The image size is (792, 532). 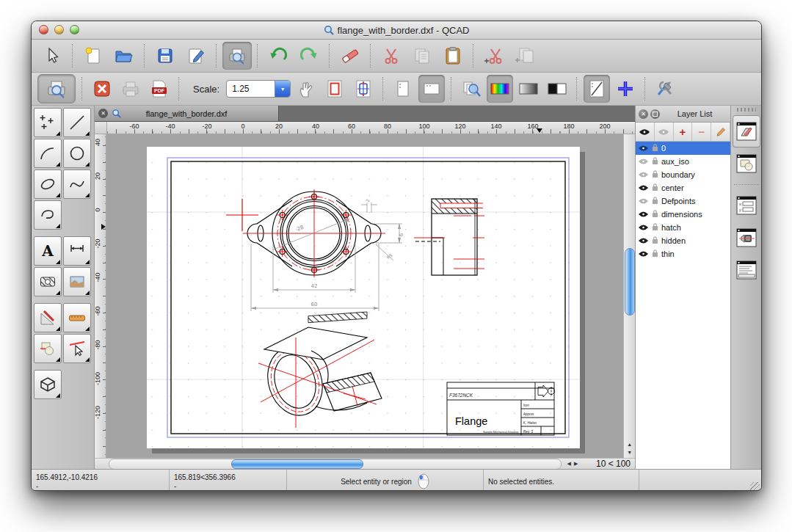 What do you see at coordinates (48, 385) in the screenshot?
I see `isometric-tool-button` at bounding box center [48, 385].